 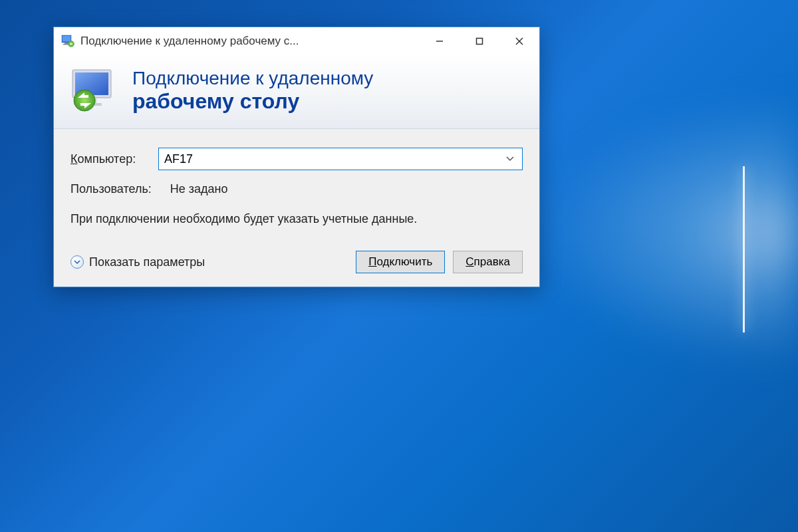 I want to click on help-button: Справка, so click(x=488, y=262).